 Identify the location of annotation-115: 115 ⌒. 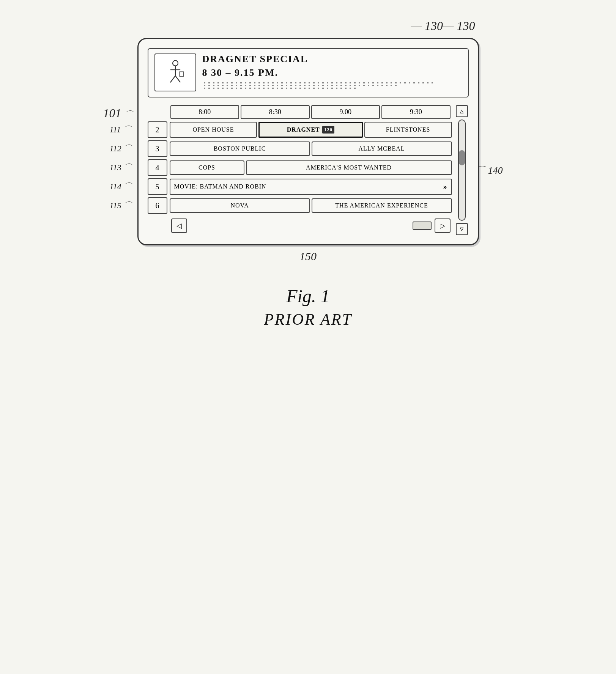
(121, 206).